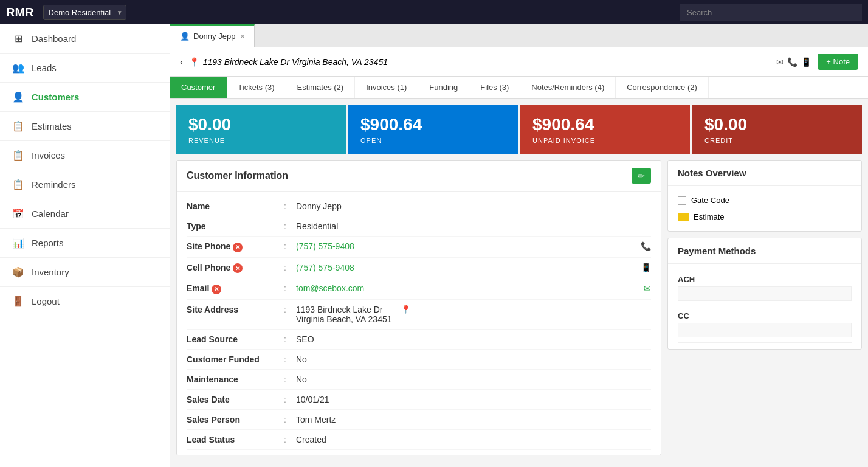 Image resolution: width=868 pixels, height=467 pixels. What do you see at coordinates (235, 289) in the screenshot?
I see `field-label-email: Email✕` at bounding box center [235, 289].